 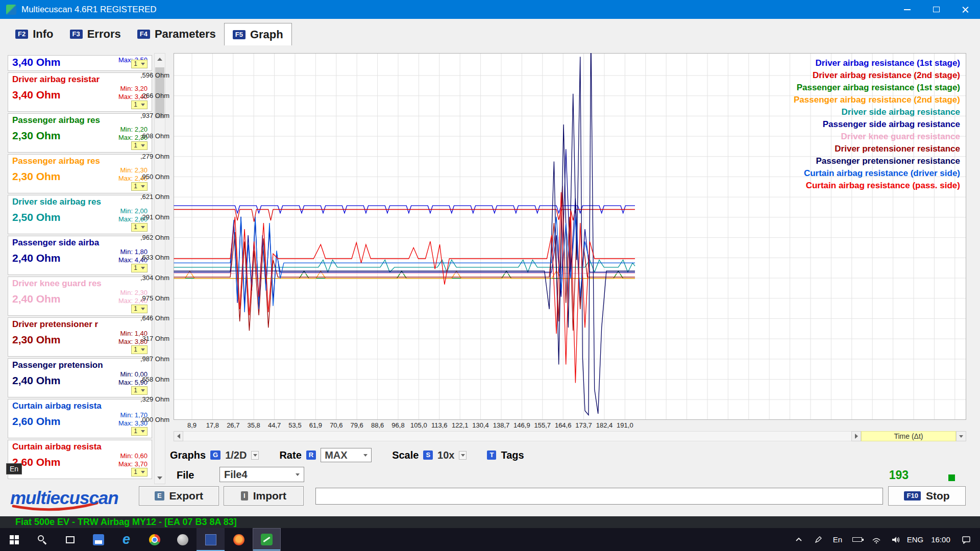 What do you see at coordinates (462, 455) in the screenshot?
I see `scale-dropdown` at bounding box center [462, 455].